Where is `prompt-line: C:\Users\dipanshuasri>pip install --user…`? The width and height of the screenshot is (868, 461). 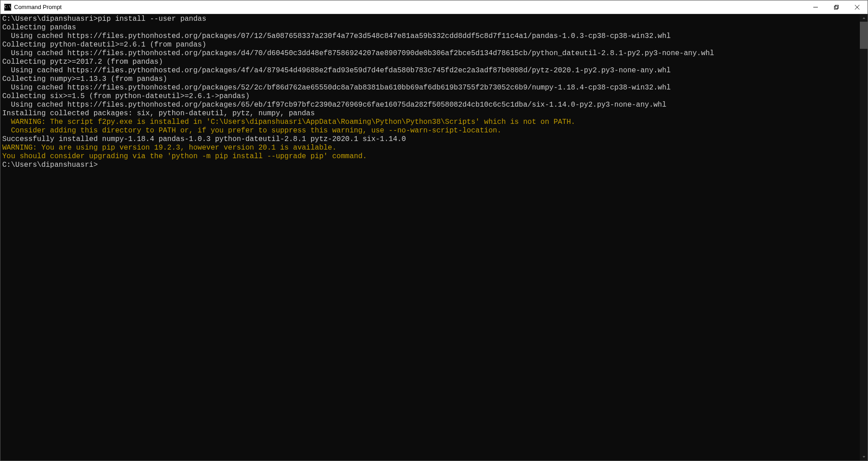 prompt-line: C:\Users\dipanshuasri>pip install --user… is located at coordinates (430, 19).